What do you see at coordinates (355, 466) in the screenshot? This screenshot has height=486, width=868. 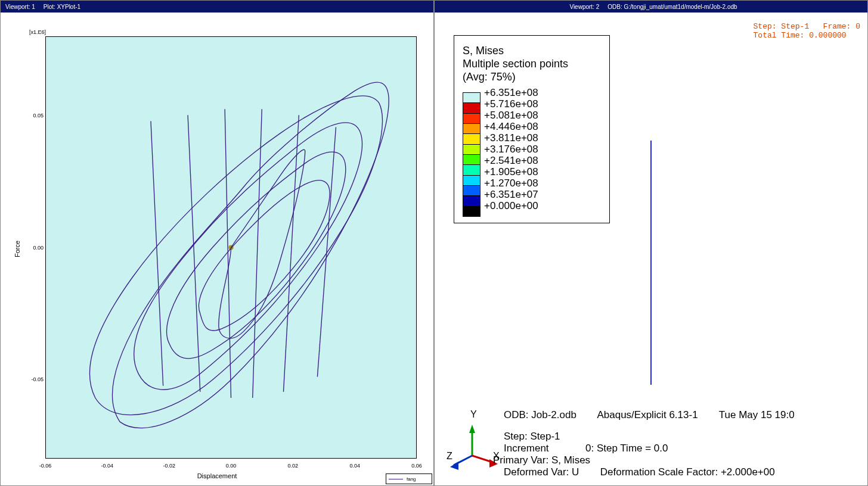 I see `x-tick: 0.04` at bounding box center [355, 466].